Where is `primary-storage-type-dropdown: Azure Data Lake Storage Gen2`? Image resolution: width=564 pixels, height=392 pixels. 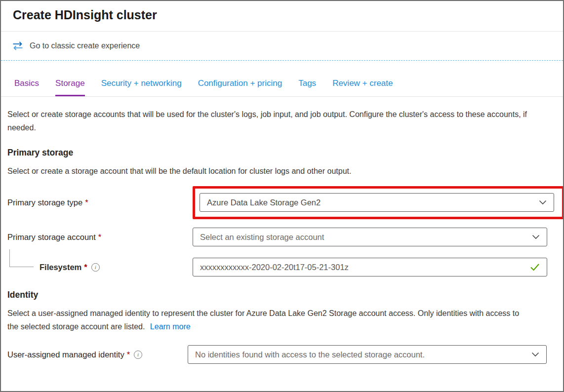 primary-storage-type-dropdown: Azure Data Lake Storage Gen2 is located at coordinates (377, 202).